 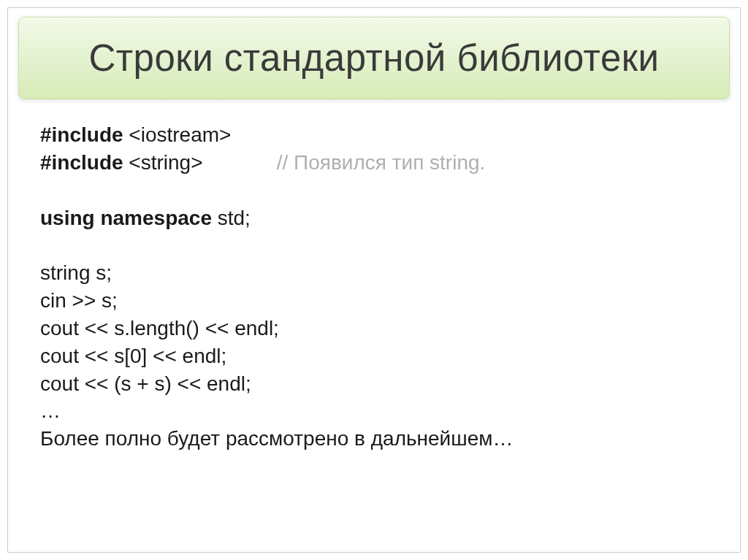 I want to click on code-line-6: cout << s.length() << endl;, so click(x=374, y=329).